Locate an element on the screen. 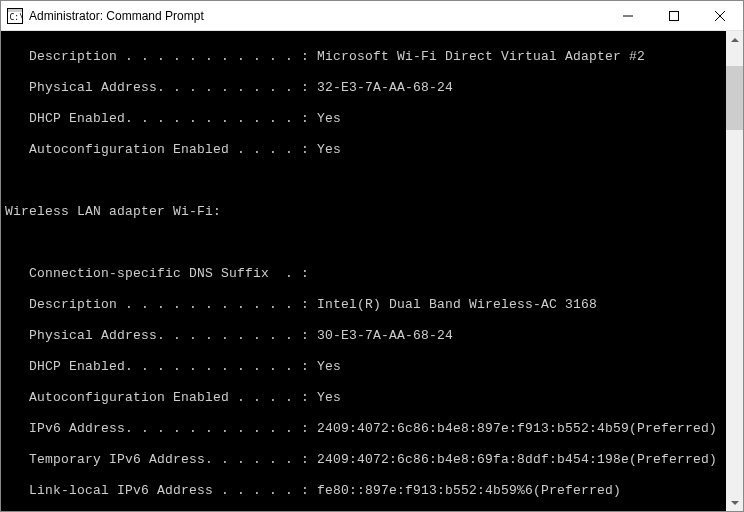 The height and width of the screenshot is (512, 744). scrollbar-track is located at coordinates (734, 271).